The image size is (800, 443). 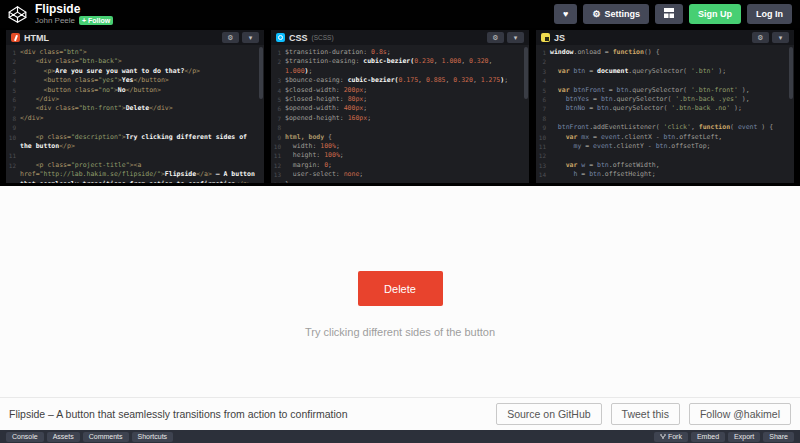 What do you see at coordinates (135, 118) in the screenshot?
I see `code-line: 8</div>` at bounding box center [135, 118].